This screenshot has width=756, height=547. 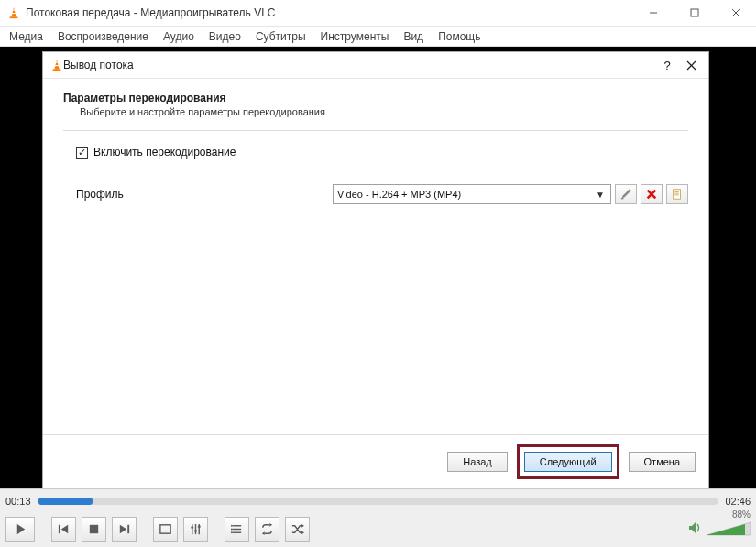 I want to click on fullscreen-button, so click(x=165, y=530).